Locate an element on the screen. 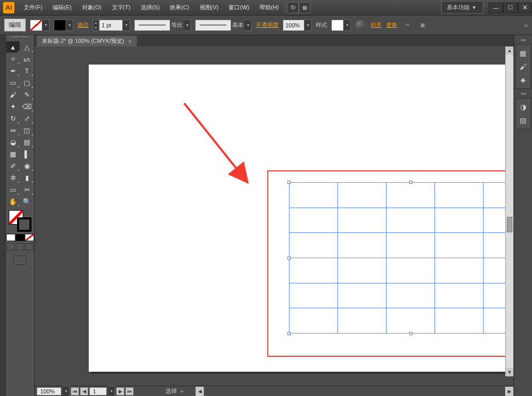  paintbrush-tool: 🖌 is located at coordinates (13, 94).